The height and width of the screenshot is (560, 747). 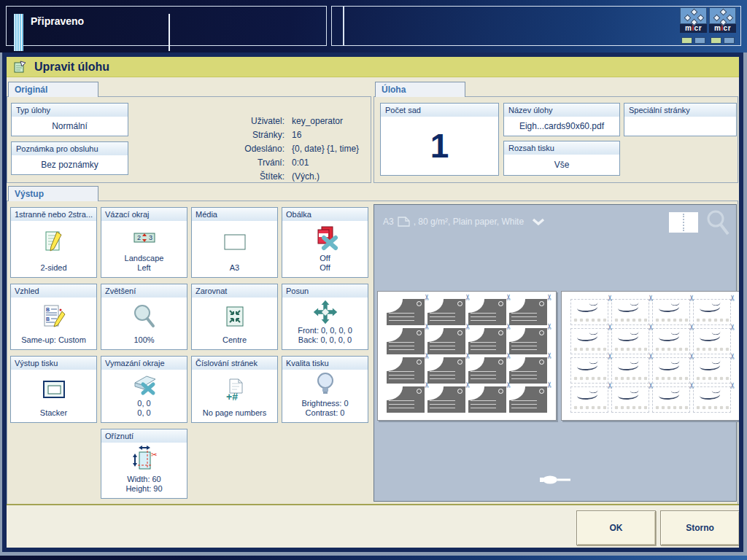 What do you see at coordinates (557, 480) in the screenshot?
I see `plug-icon` at bounding box center [557, 480].